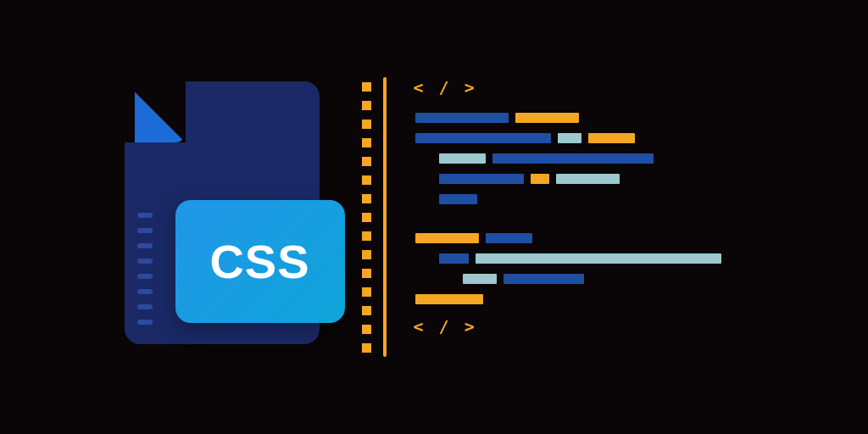 This screenshot has width=868, height=434. I want to click on file-ruled-lines, so click(145, 274).